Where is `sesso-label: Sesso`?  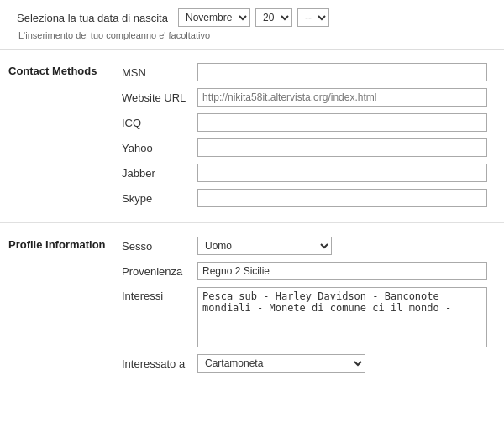 sesso-label: Sesso is located at coordinates (160, 247).